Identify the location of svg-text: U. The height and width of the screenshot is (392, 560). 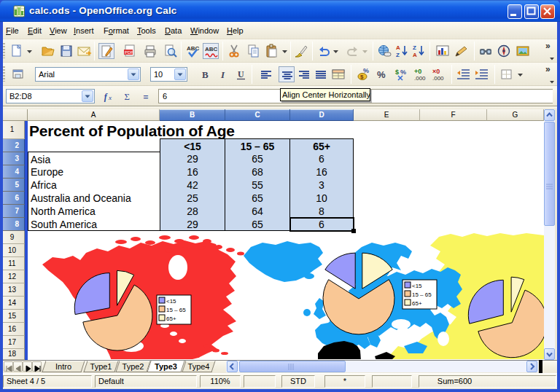
(241, 74).